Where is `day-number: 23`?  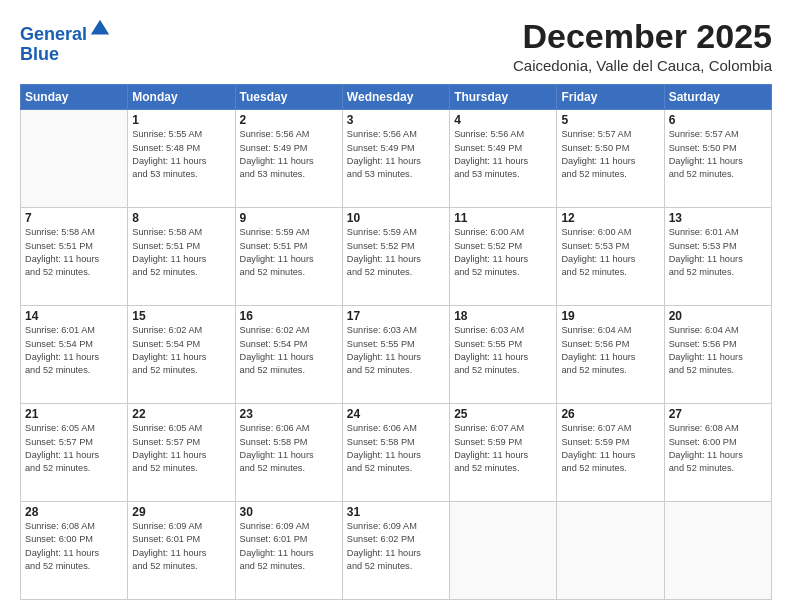 day-number: 23 is located at coordinates (289, 414).